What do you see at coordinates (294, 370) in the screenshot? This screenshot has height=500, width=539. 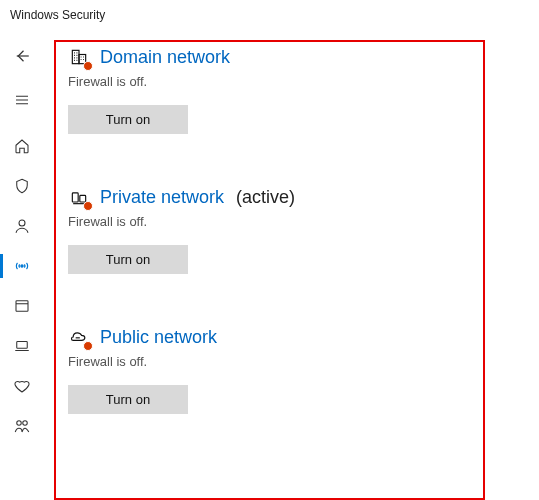 I see `network-section-public: Public network Firewall is off. Turn on` at bounding box center [294, 370].